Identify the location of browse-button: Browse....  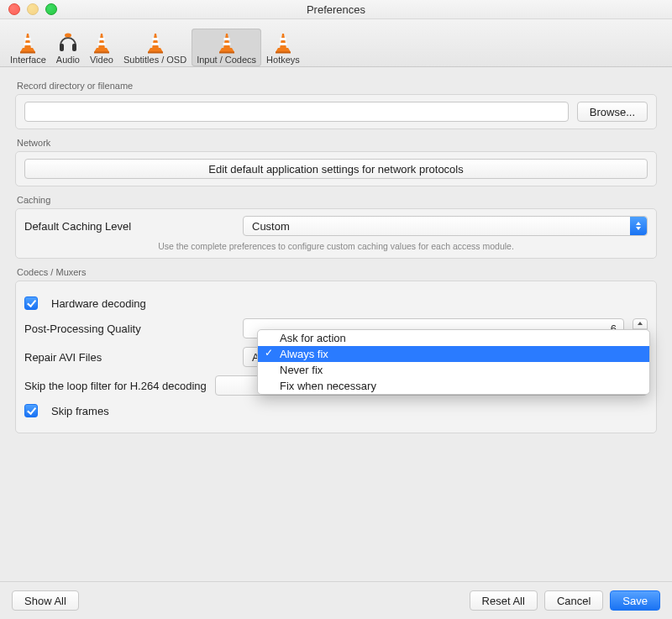
(612, 112).